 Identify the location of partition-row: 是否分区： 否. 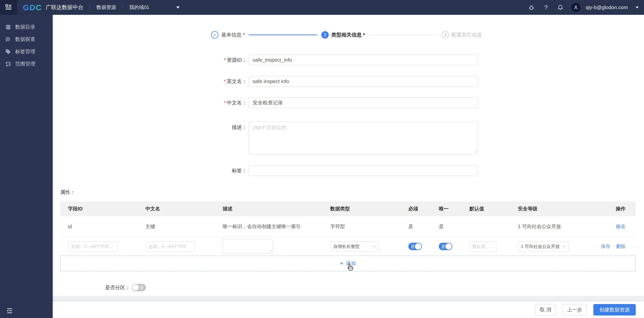
(374, 287).